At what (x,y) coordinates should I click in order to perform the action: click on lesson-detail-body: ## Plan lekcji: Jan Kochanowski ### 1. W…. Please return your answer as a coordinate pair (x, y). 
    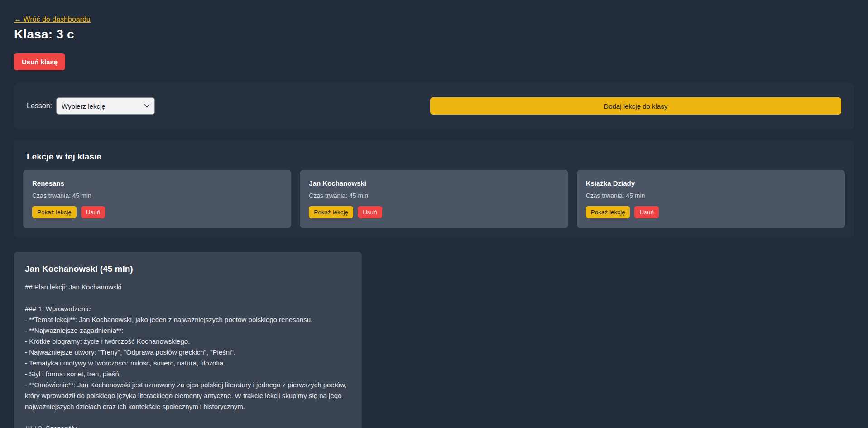
    Looking at the image, I should click on (188, 355).